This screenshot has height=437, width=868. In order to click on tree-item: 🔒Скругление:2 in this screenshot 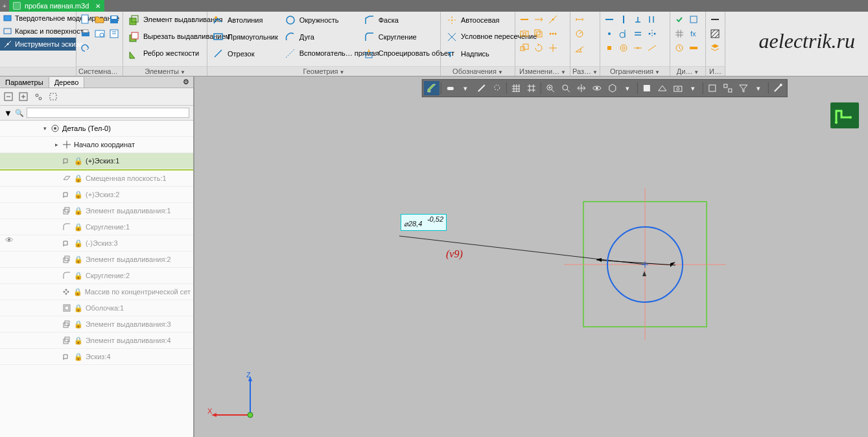, I will do `click(97, 276)`.